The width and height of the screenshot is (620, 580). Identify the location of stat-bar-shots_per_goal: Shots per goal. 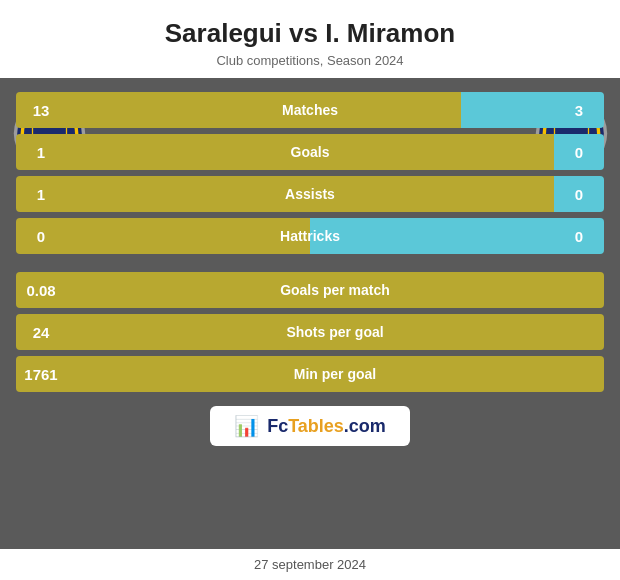
(335, 332).